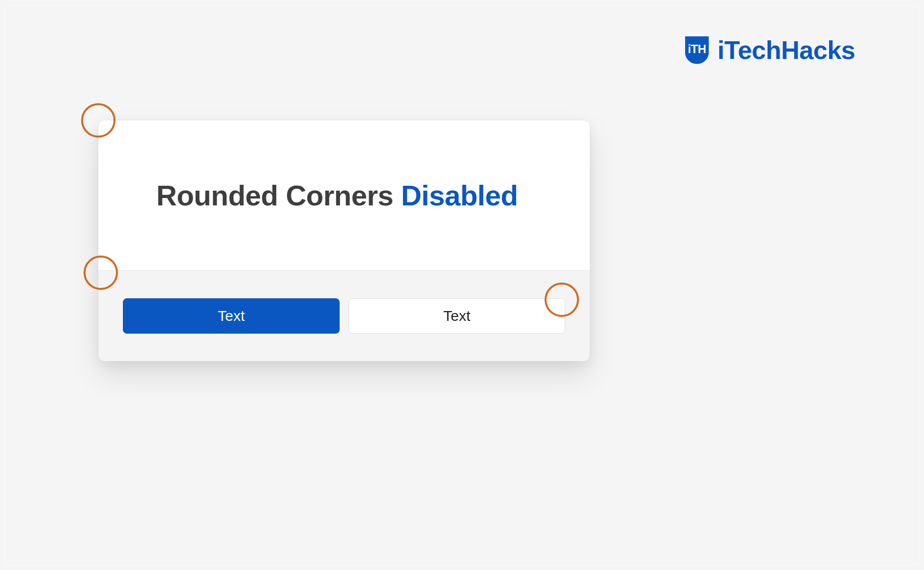  I want to click on dialog-footer: Text Text, so click(344, 315).